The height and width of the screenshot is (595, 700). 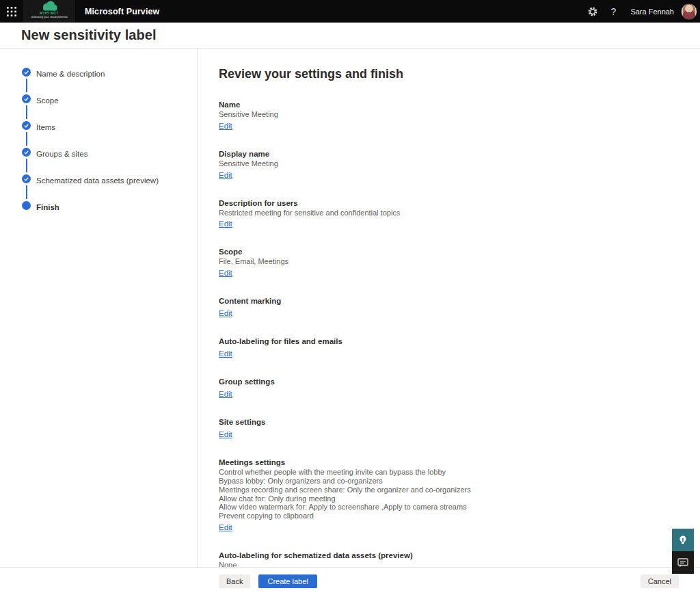 I want to click on review-section: Auto-labeling for files and emails Edit, so click(x=446, y=347).